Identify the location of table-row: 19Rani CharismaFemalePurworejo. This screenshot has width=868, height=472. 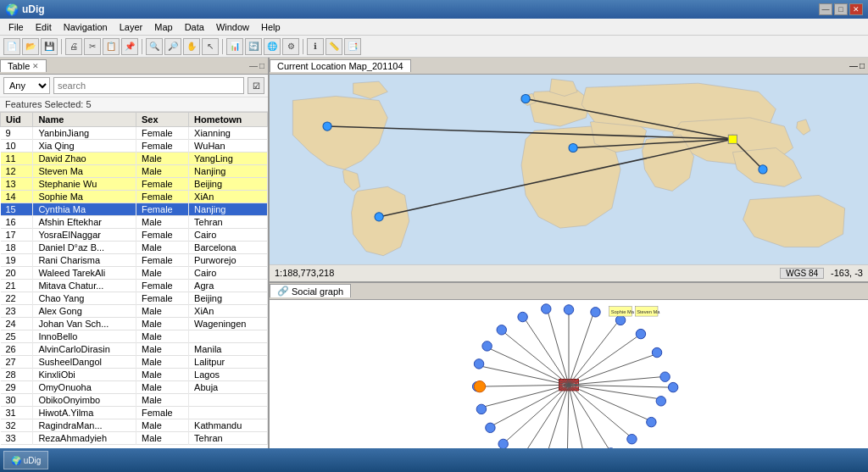
(134, 261).